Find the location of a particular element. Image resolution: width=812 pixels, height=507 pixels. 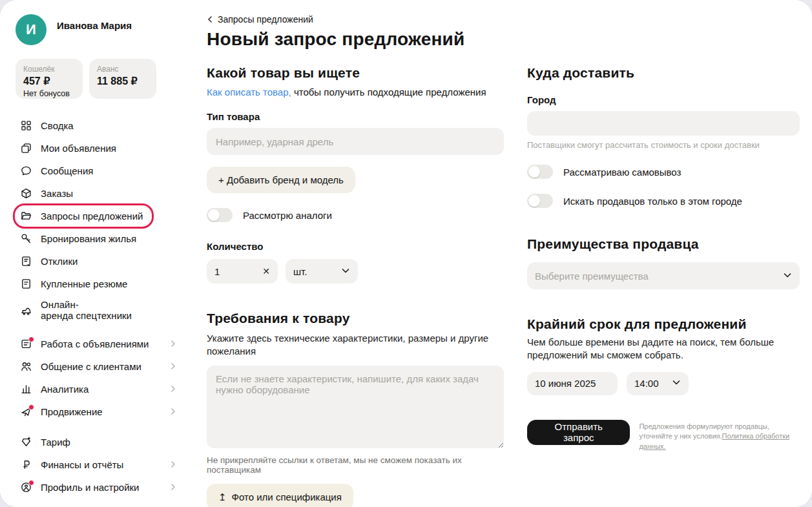

chevron-left-icon is located at coordinates (210, 19).